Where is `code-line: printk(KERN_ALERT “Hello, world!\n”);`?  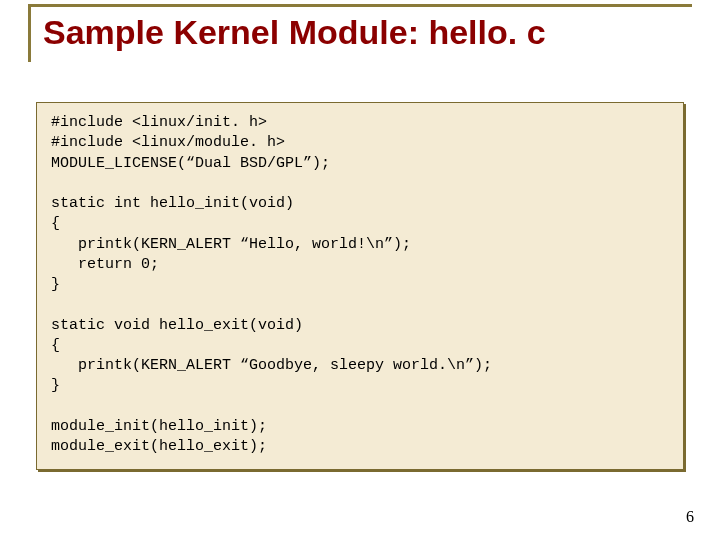
code-line: printk(KERN_ALERT “Hello, world!\n”); is located at coordinates (231, 244).